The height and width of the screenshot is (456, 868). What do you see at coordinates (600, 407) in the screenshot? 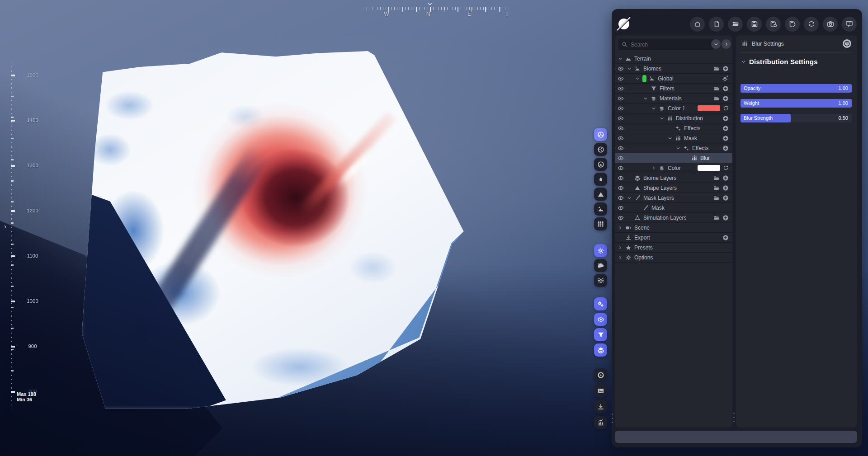
I see `side-tool-download-button` at bounding box center [600, 407].